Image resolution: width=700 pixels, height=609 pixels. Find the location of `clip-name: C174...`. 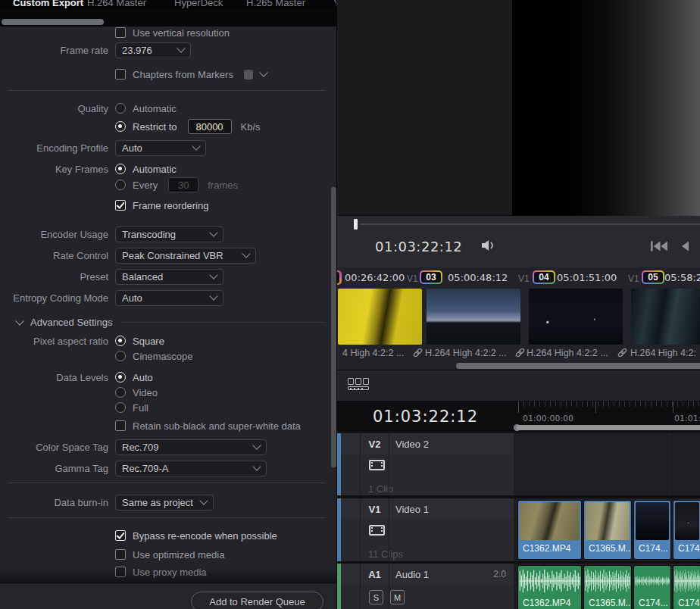

clip-name: C174... is located at coordinates (653, 548).